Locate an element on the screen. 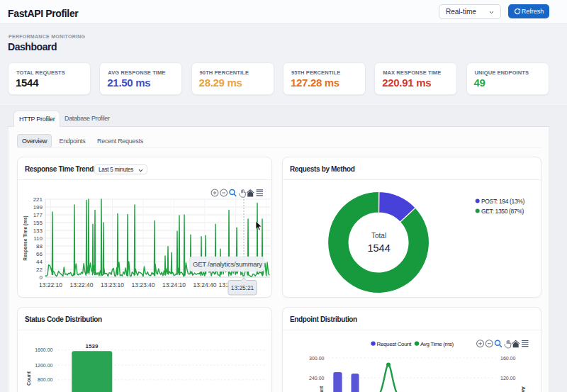 Image resolution: width=567 pixels, height=392 pixels. svg-text: GET: 1350 (87%) is located at coordinates (503, 211).